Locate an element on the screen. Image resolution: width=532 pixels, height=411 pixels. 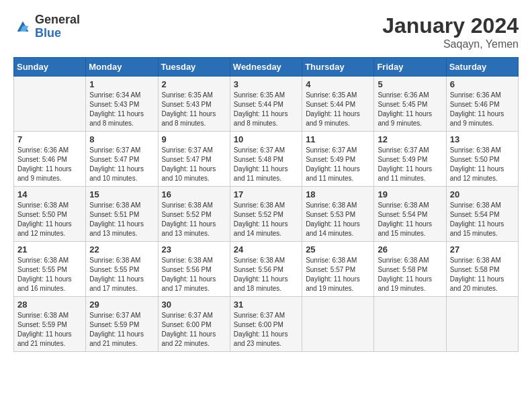
day-number: 31 is located at coordinates (266, 305).